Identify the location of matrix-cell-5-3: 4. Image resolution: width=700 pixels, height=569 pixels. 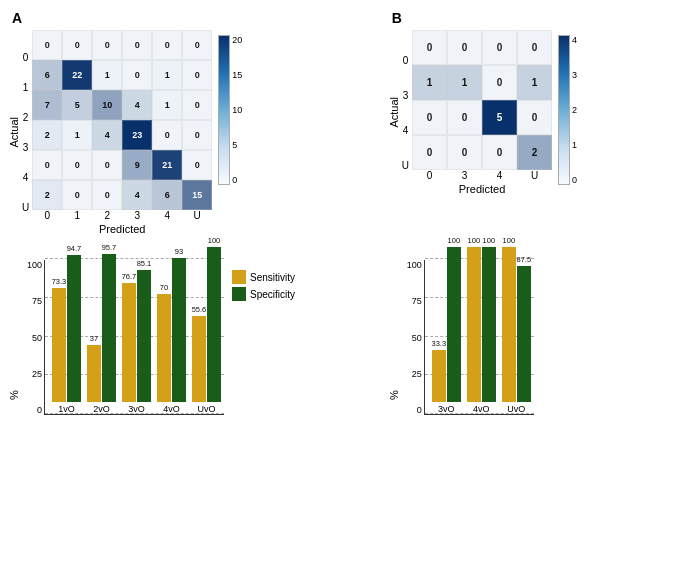
(137, 195).